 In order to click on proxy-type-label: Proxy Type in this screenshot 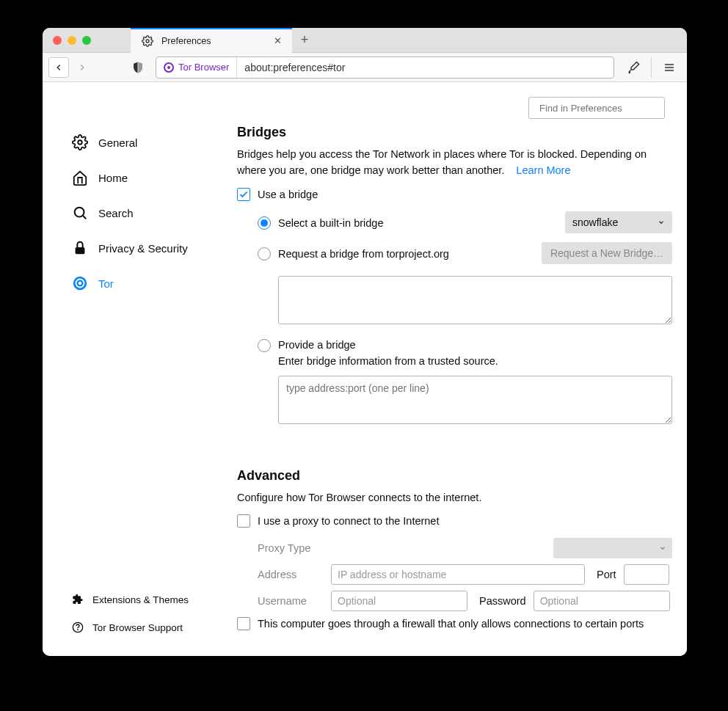, I will do `click(291, 548)`.